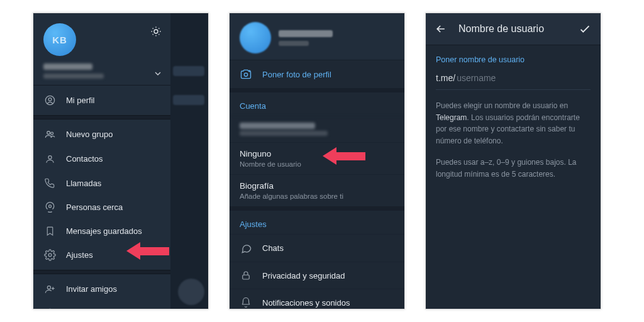 This screenshot has height=322, width=644. Describe the element at coordinates (306, 303) in the screenshot. I see `row-label: Notificaciones y sonidos` at that location.